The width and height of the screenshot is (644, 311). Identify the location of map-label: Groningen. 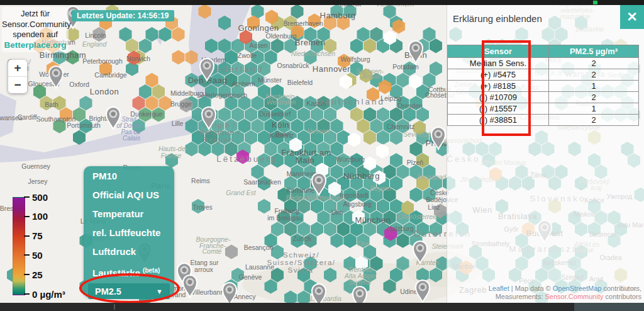
(258, 28).